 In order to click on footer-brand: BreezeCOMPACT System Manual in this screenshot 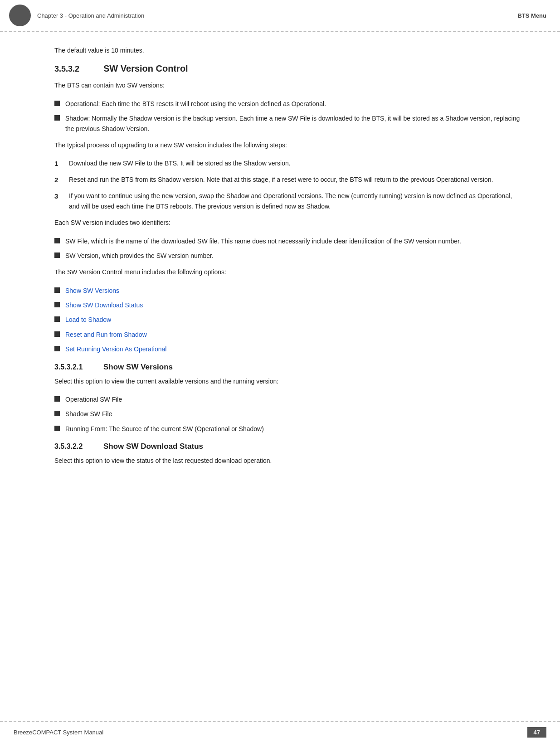, I will do `click(58, 733)`.